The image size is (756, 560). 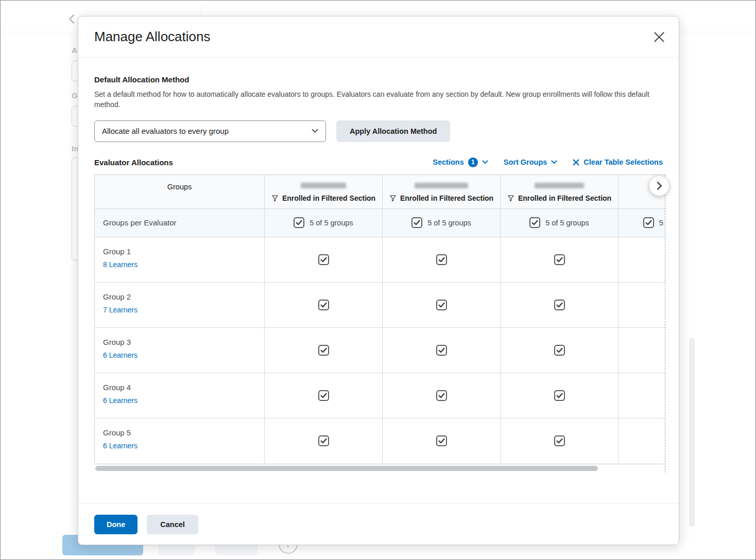 I want to click on sections-filter-button: Sections 1, so click(x=460, y=163).